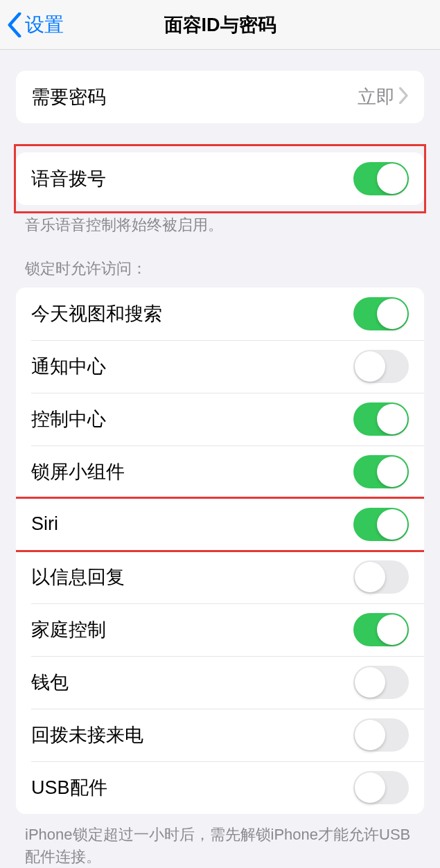 Image resolution: width=440 pixels, height=868 pixels. I want to click on locked-access-label: 以信息回复, so click(78, 577).